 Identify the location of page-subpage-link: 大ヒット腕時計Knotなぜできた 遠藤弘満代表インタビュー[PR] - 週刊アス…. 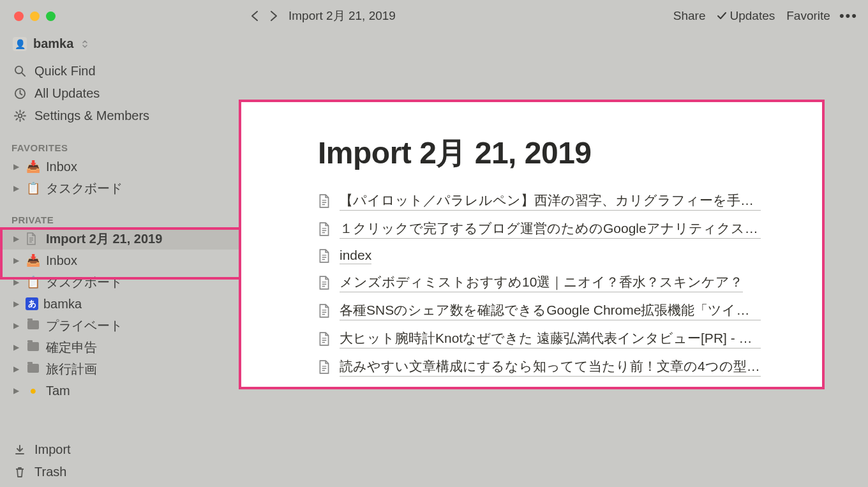
(539, 339).